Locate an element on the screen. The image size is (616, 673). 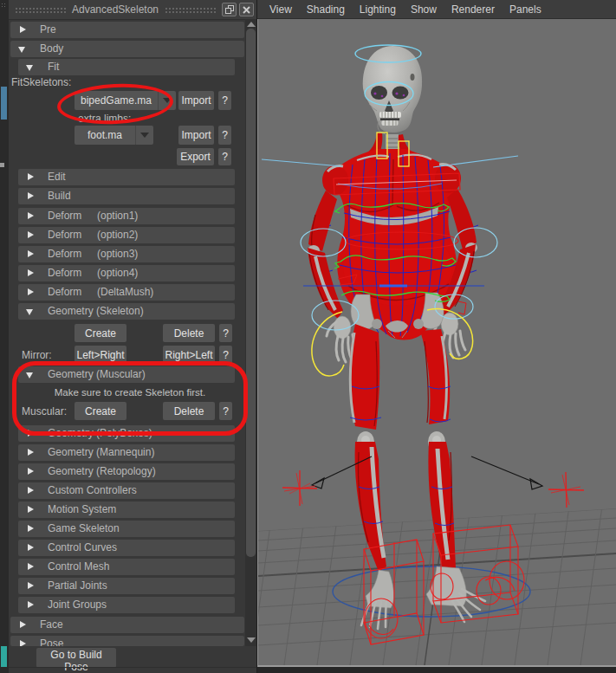
section-geometry-muscular: Geometry (Muscular) is located at coordinates (126, 374).